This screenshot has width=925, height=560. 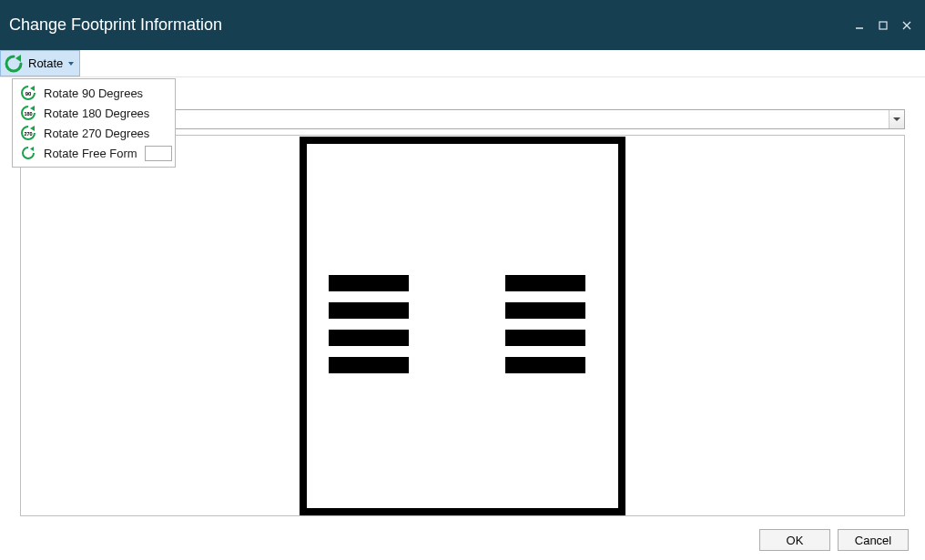 What do you see at coordinates (94, 93) in the screenshot?
I see `menu-item-rotate-90: 90 Rotate 90 Degrees` at bounding box center [94, 93].